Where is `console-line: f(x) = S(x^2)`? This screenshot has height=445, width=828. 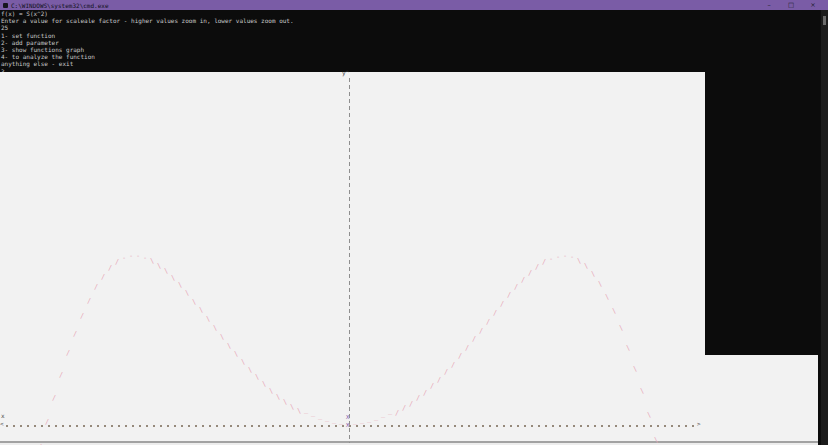 console-line: f(x) = S(x^2) is located at coordinates (351, 14).